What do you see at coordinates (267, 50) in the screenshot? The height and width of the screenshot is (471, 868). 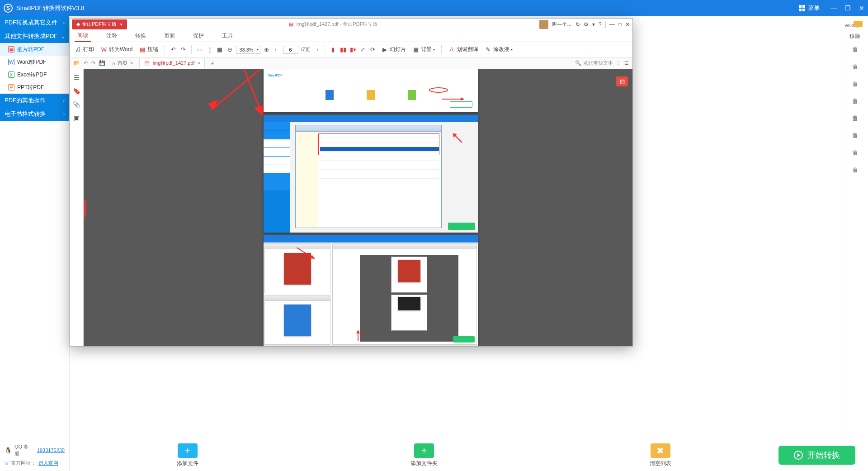 I see `zoom-in-button: ⊕` at bounding box center [267, 50].